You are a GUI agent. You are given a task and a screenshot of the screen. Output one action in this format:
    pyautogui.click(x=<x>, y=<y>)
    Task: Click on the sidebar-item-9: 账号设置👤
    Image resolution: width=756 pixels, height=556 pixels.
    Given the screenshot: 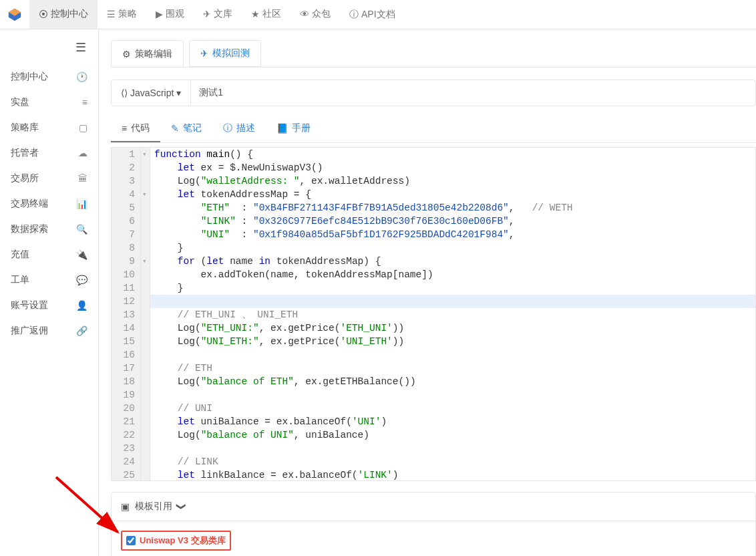 What is the action you would take?
    pyautogui.click(x=49, y=305)
    